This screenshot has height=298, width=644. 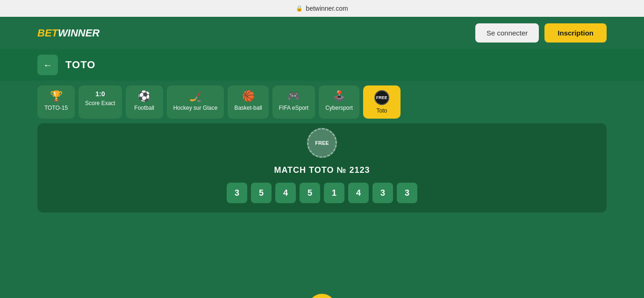 I want to click on header-buttons: Se connecter Inscription, so click(x=541, y=33).